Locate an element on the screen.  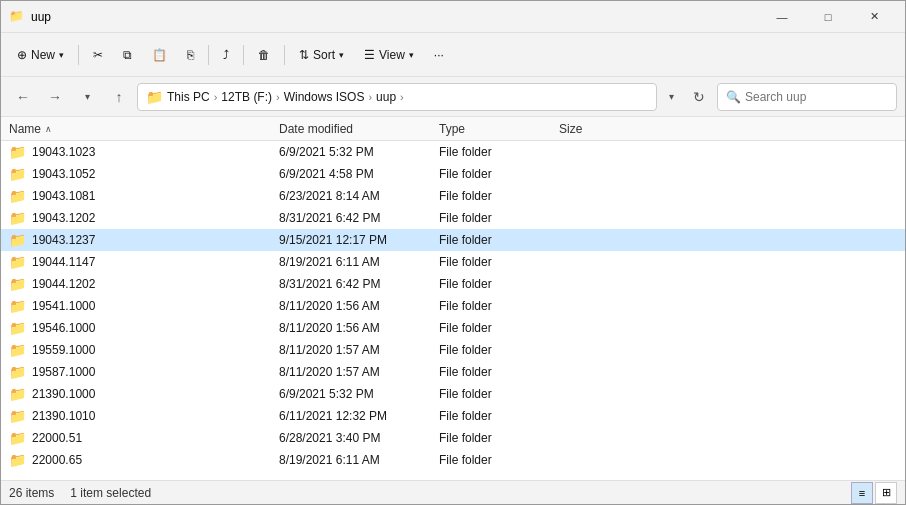
tiles-view-button: ⊞ is located at coordinates (886, 493).